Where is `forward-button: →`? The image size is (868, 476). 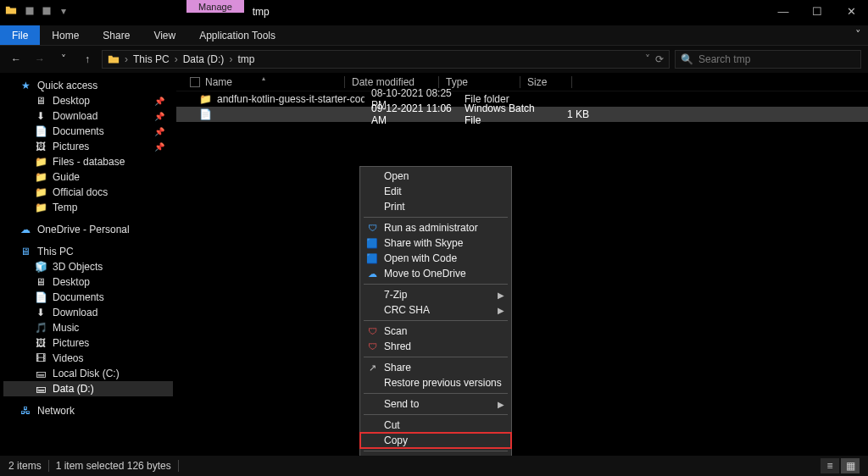
forward-button: → is located at coordinates (40, 59).